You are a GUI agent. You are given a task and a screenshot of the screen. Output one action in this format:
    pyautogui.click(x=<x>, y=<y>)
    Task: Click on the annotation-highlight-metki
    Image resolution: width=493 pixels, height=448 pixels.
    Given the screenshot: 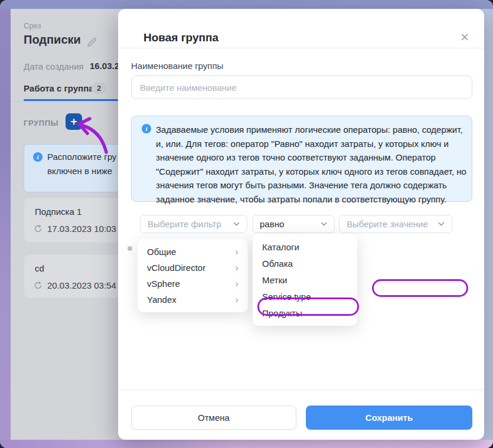 What is the action you would take?
    pyautogui.click(x=420, y=288)
    